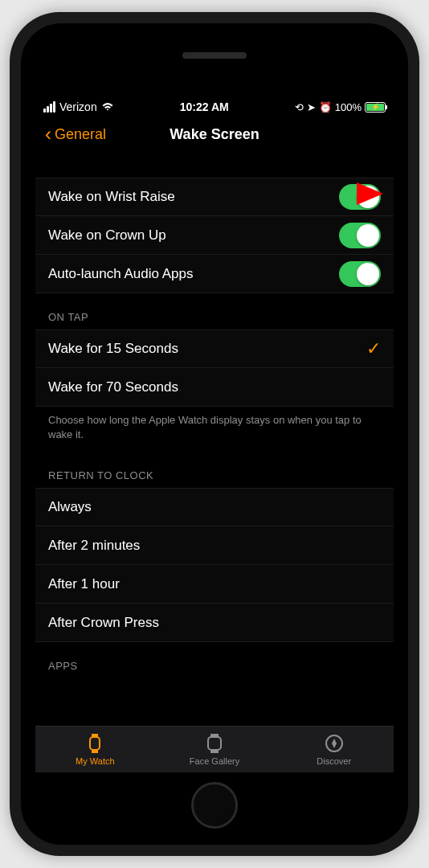  I want to click on row-label: Wake for 15 Seconds, so click(113, 349).